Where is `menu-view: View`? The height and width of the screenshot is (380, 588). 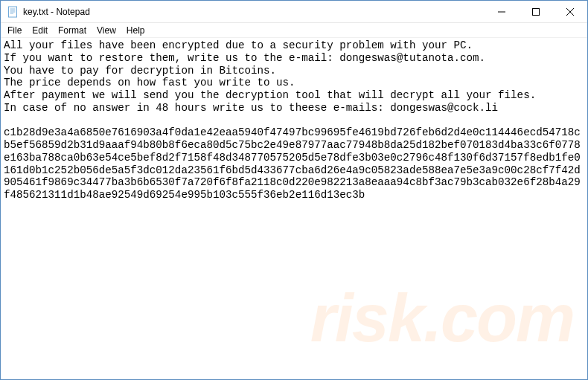 menu-view: View is located at coordinates (106, 30).